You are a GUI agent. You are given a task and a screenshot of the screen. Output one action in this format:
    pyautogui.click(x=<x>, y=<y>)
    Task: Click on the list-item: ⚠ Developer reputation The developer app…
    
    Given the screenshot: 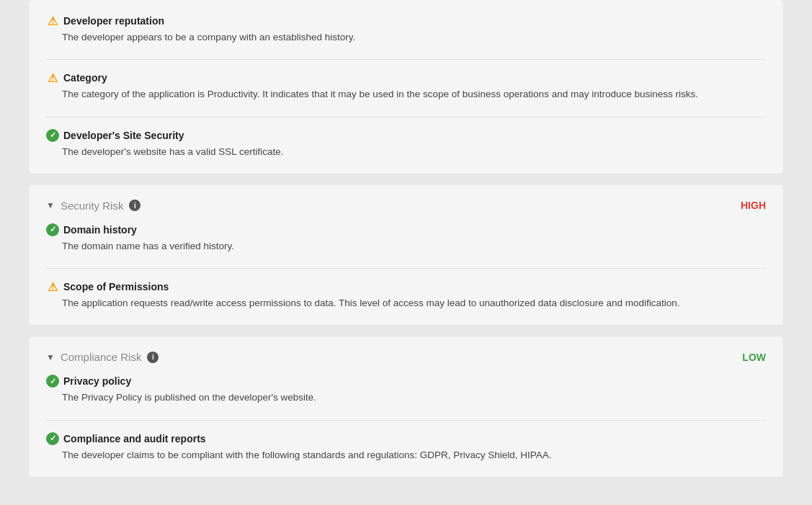 What is the action you would take?
    pyautogui.click(x=406, y=30)
    